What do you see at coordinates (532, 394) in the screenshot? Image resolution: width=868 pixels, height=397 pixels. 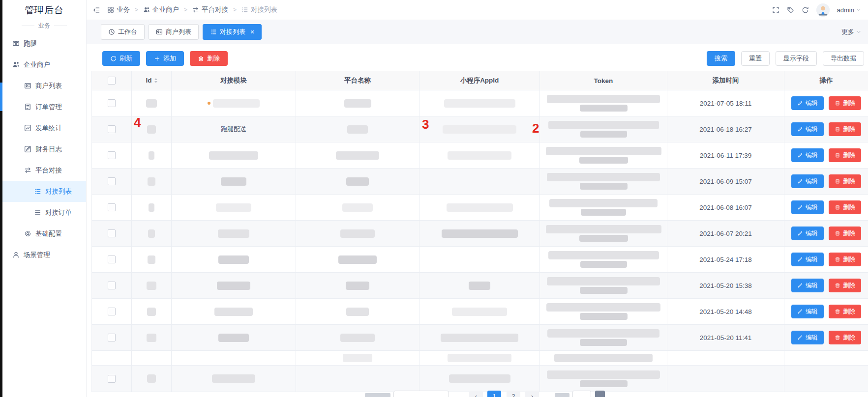 I see `page-next-button: ›` at bounding box center [532, 394].